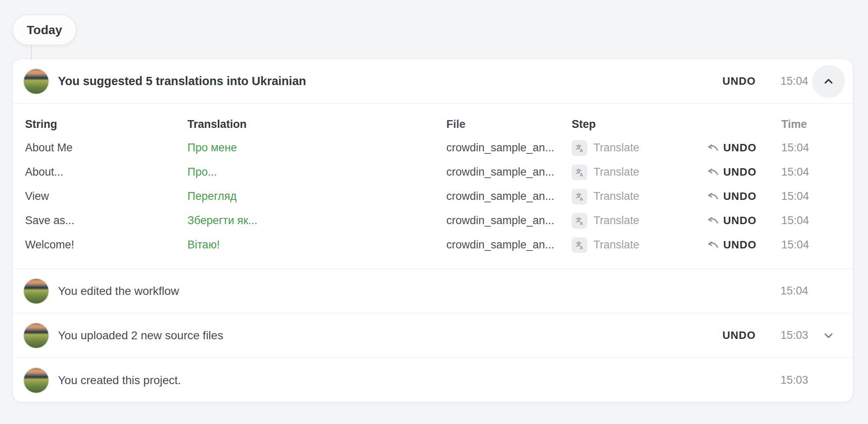  I want to click on activity-title: You edited the workflow, so click(118, 291).